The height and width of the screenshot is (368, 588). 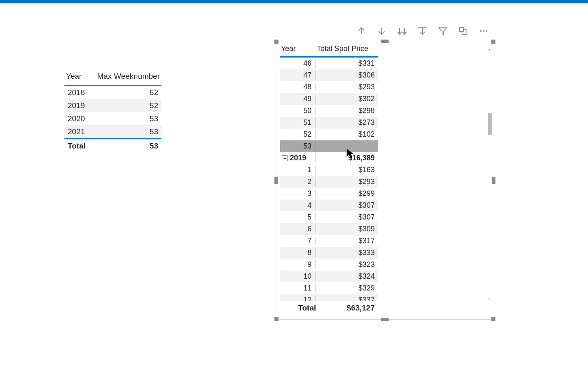 I want to click on scroll-up-button: ˄, so click(x=489, y=51).